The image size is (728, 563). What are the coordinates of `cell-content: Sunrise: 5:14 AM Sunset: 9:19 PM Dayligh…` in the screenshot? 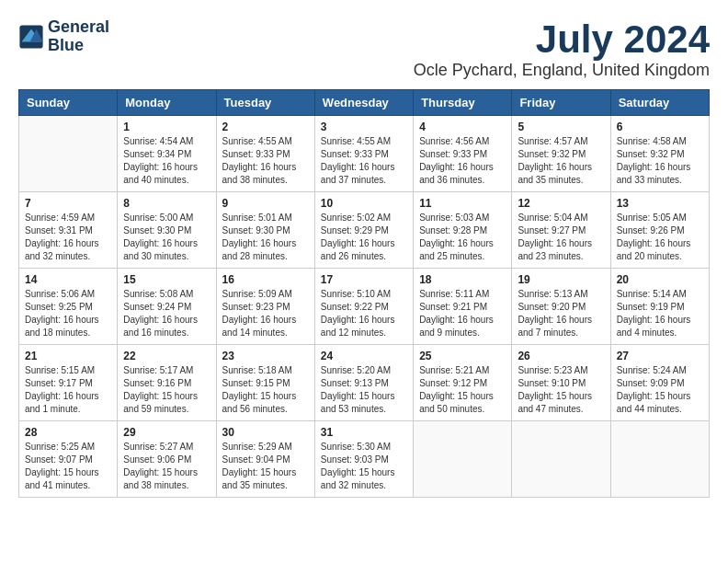 It's located at (660, 314).